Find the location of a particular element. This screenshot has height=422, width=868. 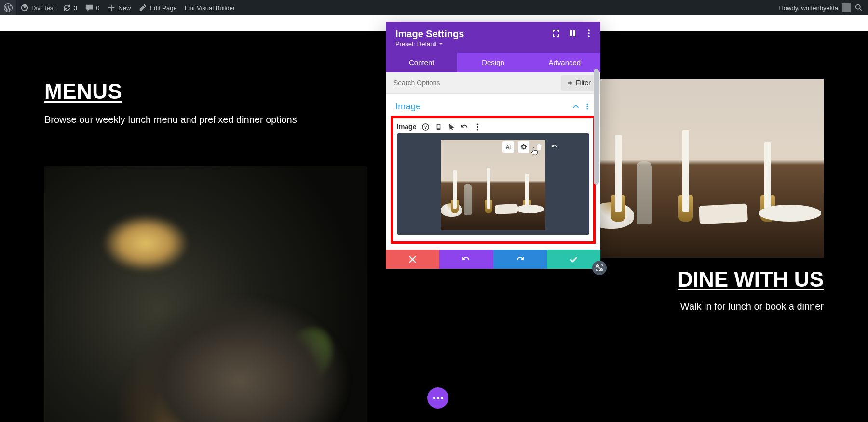

redo-icon is located at coordinates (520, 259).